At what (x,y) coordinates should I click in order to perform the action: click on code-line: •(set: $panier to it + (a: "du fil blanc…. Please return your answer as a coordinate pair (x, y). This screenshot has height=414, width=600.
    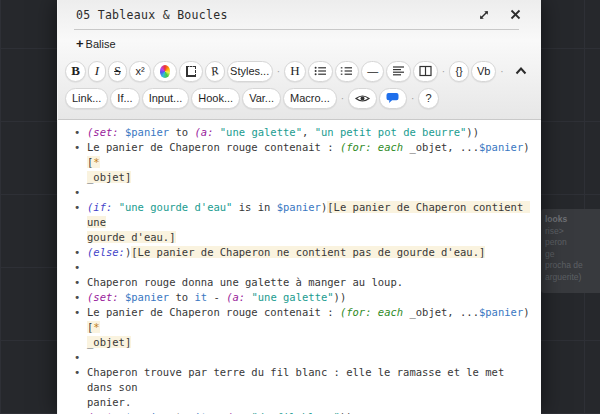
    Looking at the image, I should click on (304, 412).